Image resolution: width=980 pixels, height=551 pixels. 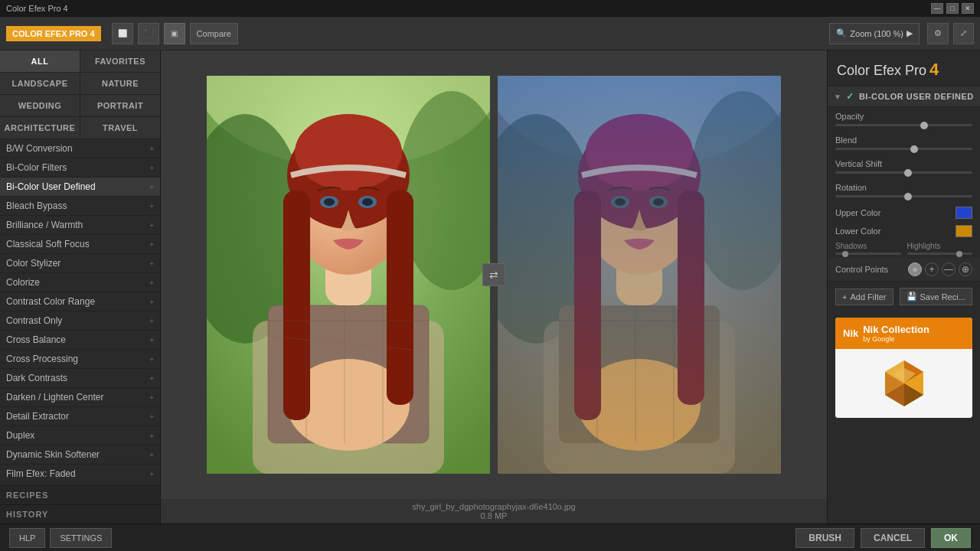 What do you see at coordinates (40, 106) in the screenshot?
I see `tab-wedding: WEDDING` at bounding box center [40, 106].